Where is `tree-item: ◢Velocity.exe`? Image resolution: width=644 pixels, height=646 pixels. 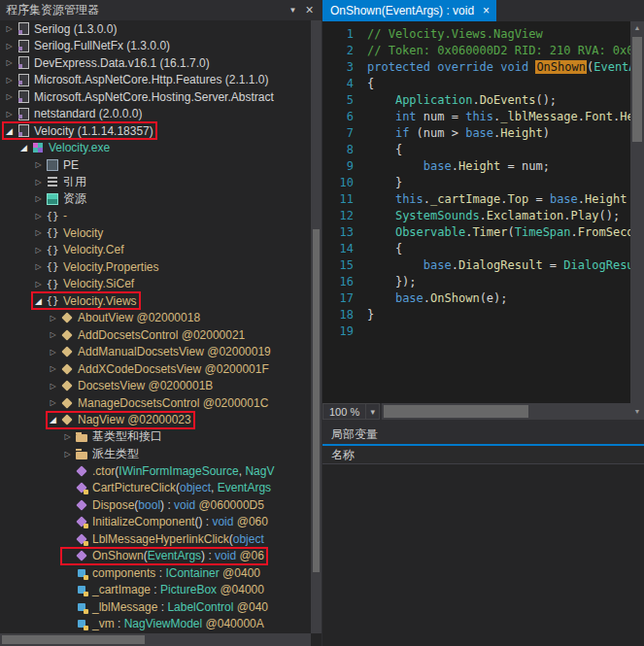
tree-item: ◢Velocity.exe is located at coordinates (155, 149).